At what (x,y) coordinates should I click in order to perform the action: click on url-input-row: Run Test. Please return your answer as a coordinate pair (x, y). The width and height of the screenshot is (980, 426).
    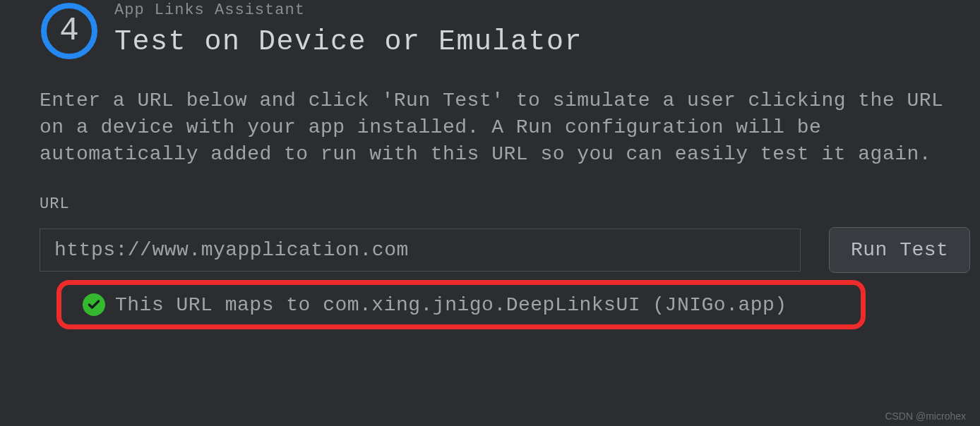
    Looking at the image, I should click on (510, 250).